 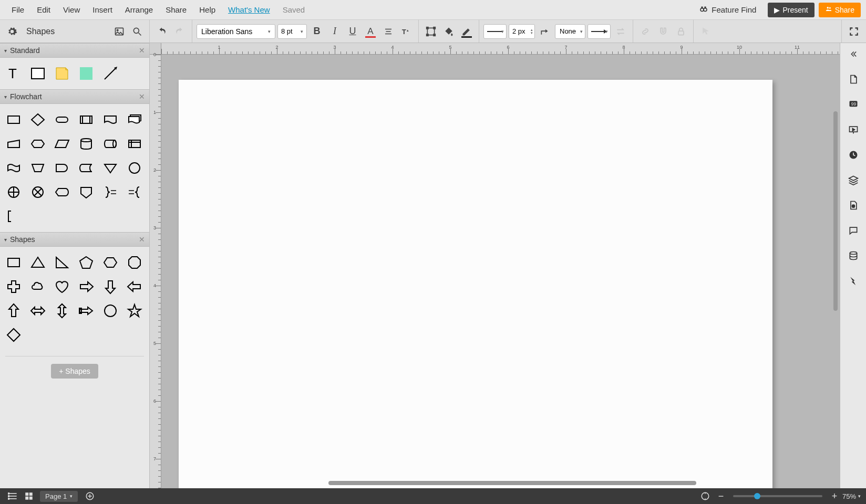 I want to click on zoom-fit-icon, so click(x=705, y=496).